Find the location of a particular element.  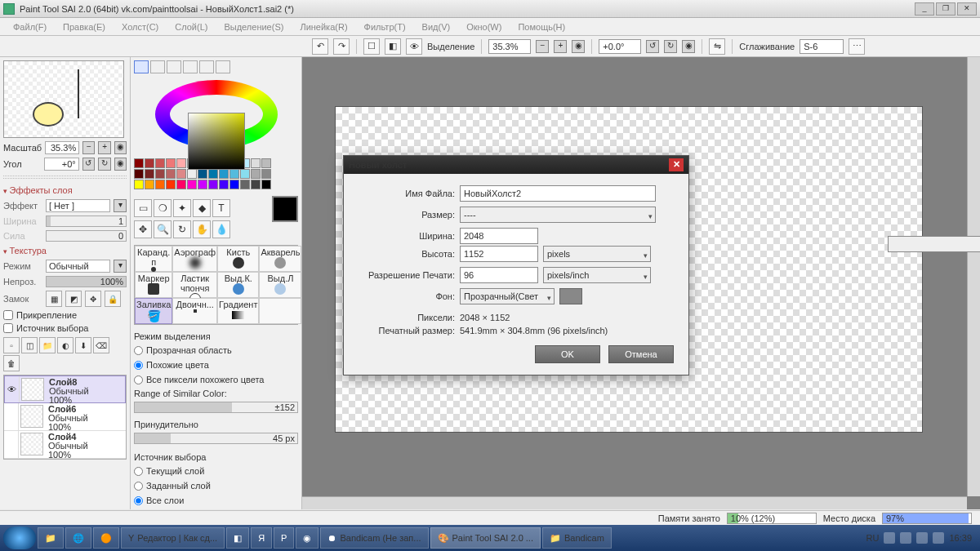

wand-tool: ✦ is located at coordinates (182, 208).